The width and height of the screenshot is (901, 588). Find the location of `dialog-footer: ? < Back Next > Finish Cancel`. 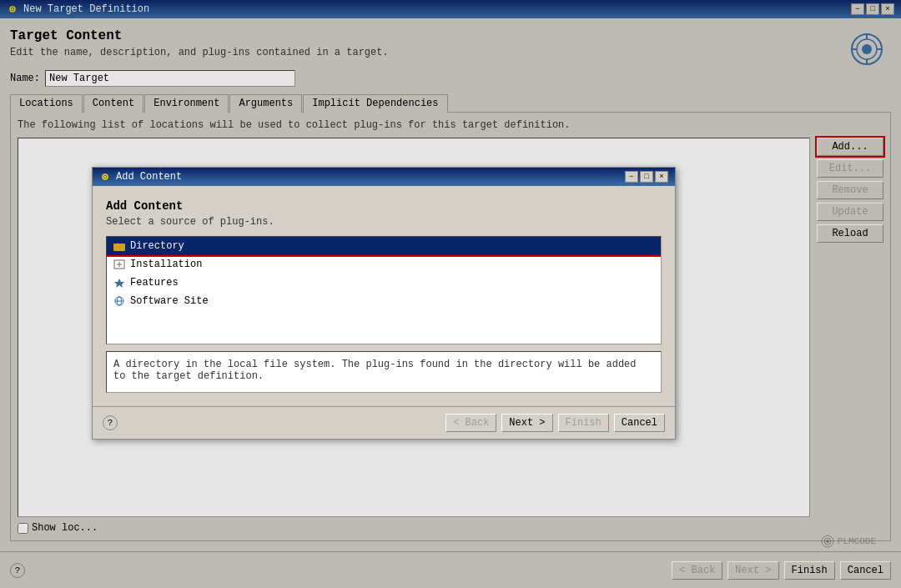

dialog-footer: ? < Back Next > Finish Cancel is located at coordinates (384, 422).